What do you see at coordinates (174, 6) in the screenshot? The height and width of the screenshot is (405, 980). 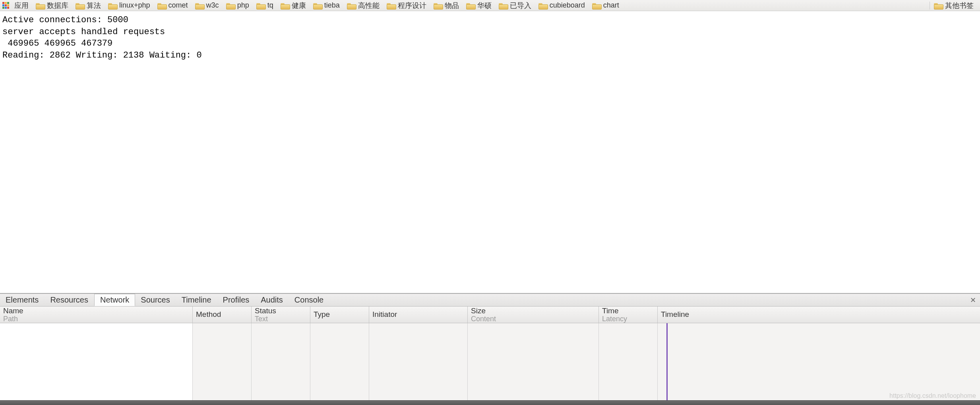 I see `bookmark-folder: comet` at bounding box center [174, 6].